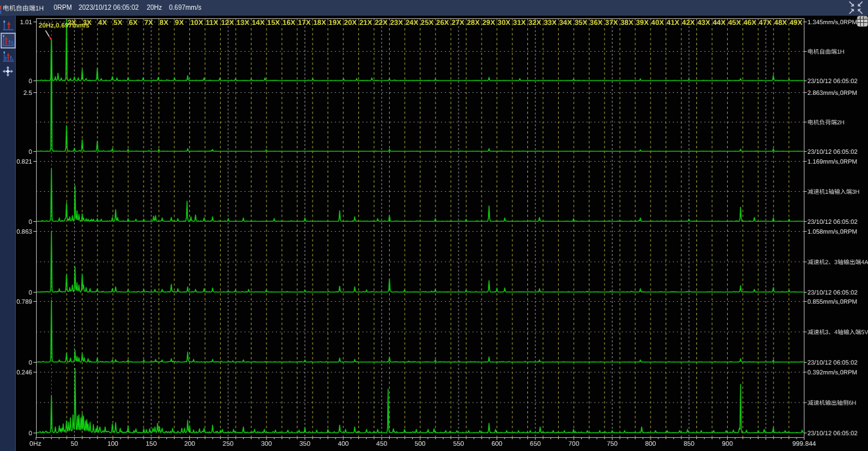 The image size is (868, 451). What do you see at coordinates (704, 23) in the screenshot?
I see `svg-text: 43X` at bounding box center [704, 23].